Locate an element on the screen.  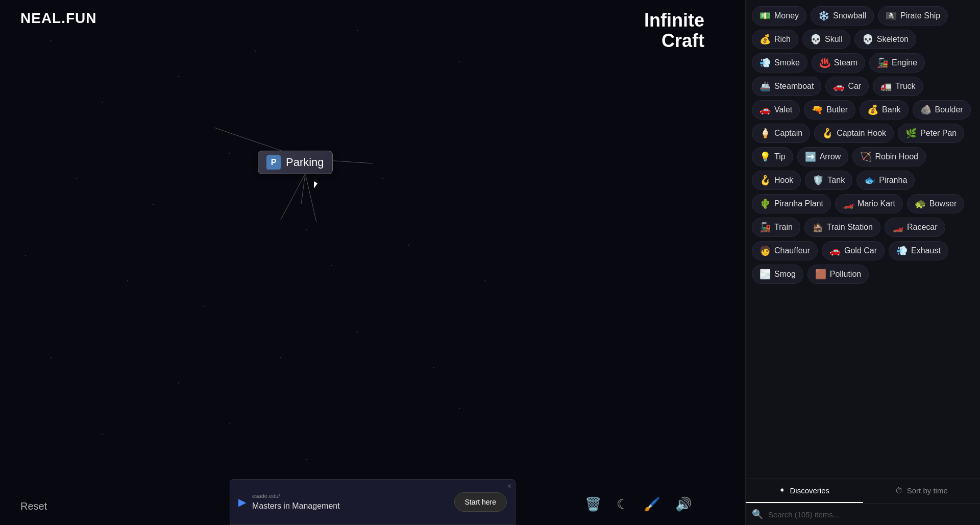
parking-element: P Parking is located at coordinates (295, 162).